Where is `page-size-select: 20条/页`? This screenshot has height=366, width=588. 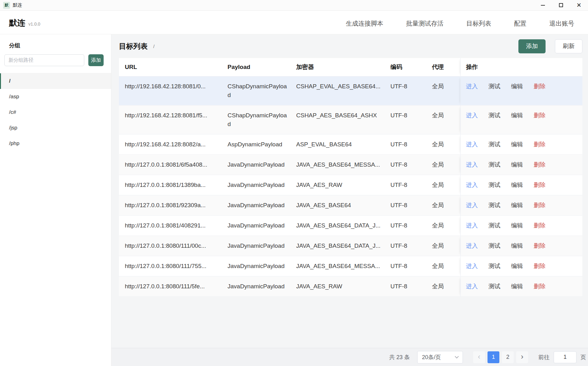
page-size-select: 20条/页 is located at coordinates (440, 357).